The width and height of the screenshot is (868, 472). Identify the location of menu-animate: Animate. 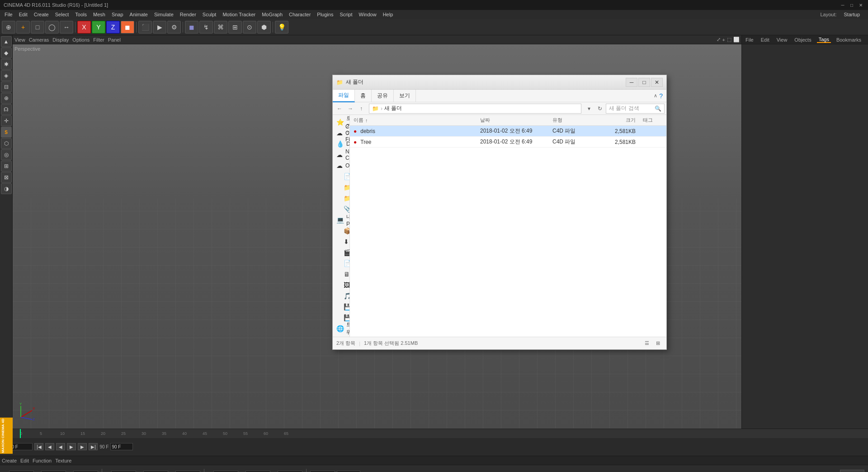
(139, 14).